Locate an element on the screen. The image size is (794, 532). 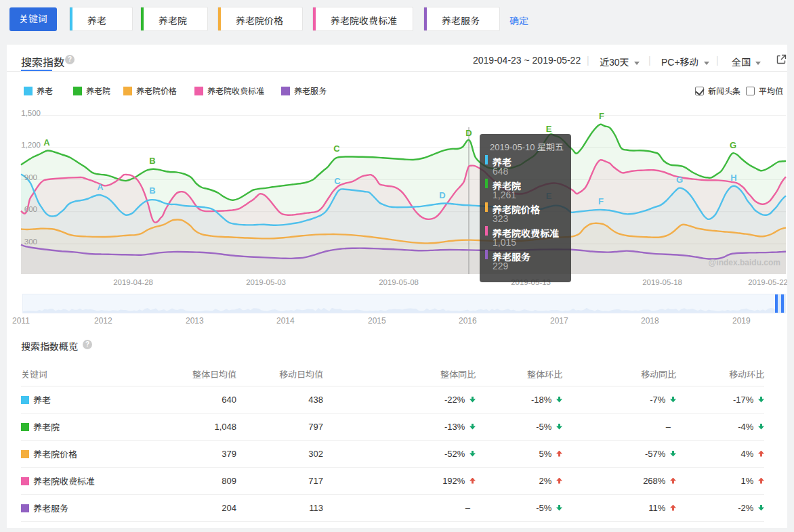
svg-text: 2019-05-22 is located at coordinates (768, 282).